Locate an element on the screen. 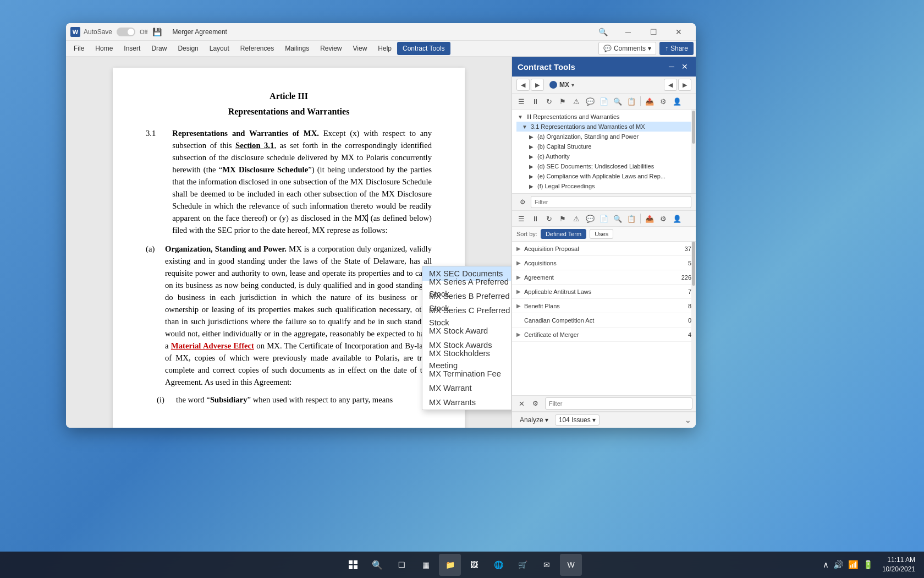 The width and height of the screenshot is (924, 578). tree-item-2: ▶ (a) Organization, Standing and Power is located at coordinates (609, 137).